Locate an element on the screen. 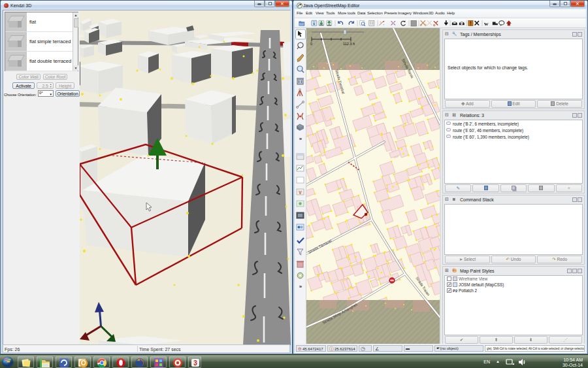 The height and width of the screenshot is (368, 588). svg-text: 3 is located at coordinates (195, 363).